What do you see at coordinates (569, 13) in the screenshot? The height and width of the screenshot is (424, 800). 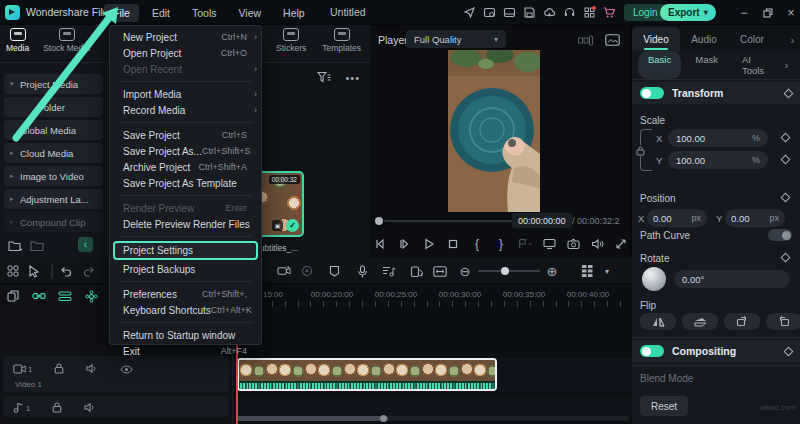 I see `support-headset-icon` at bounding box center [569, 13].